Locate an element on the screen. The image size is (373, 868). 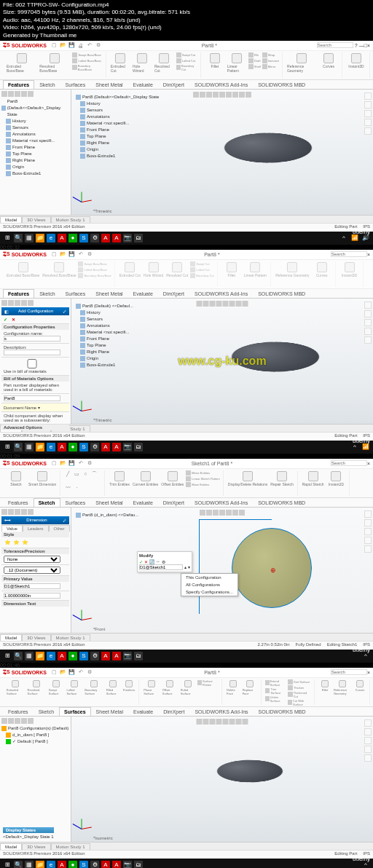
line-tool-icon: ╱ is located at coordinates (68, 474).